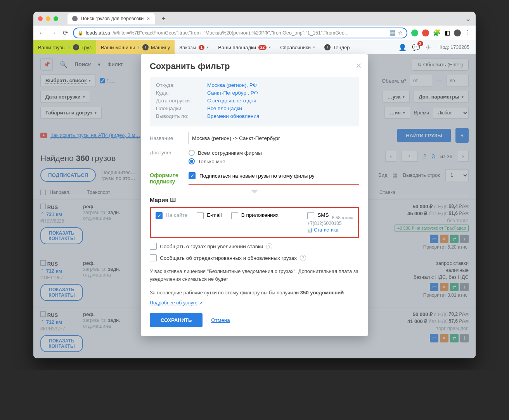 This screenshot has height=420, width=509. Describe the element at coordinates (324, 223) in the screenshot. I see `sms-phone: +7(812)6020105` at that location.